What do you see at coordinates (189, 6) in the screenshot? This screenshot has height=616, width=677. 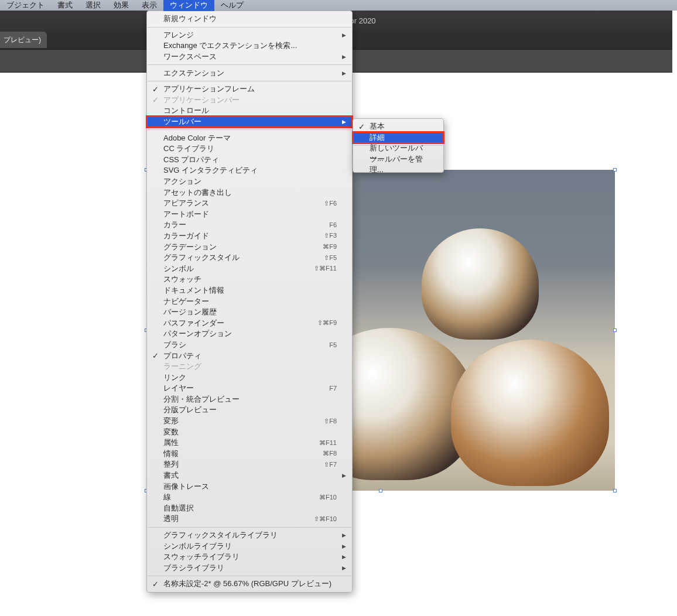 I see `menubar-item: ウィンドウ` at bounding box center [189, 6].